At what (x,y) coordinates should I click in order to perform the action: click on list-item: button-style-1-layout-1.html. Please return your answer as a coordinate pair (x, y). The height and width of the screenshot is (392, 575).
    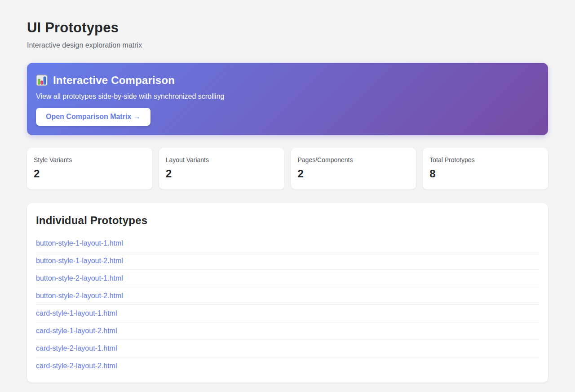
    Looking at the image, I should click on (288, 243).